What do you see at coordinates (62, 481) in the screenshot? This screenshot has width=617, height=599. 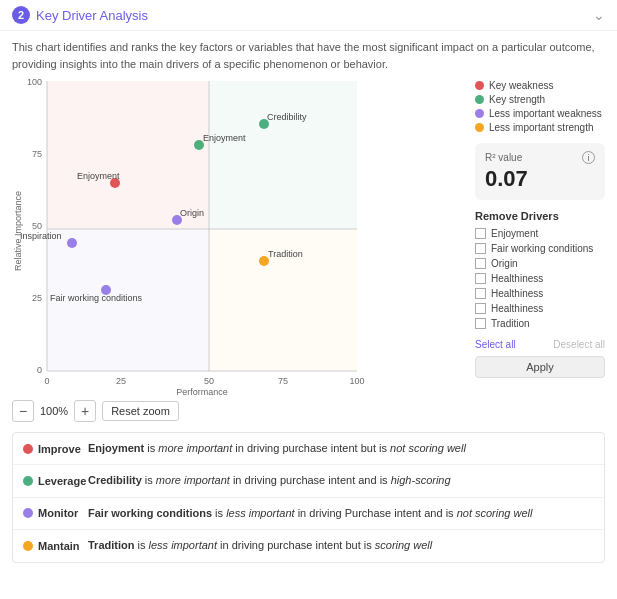 I see `leverage-text: Leverage` at bounding box center [62, 481].